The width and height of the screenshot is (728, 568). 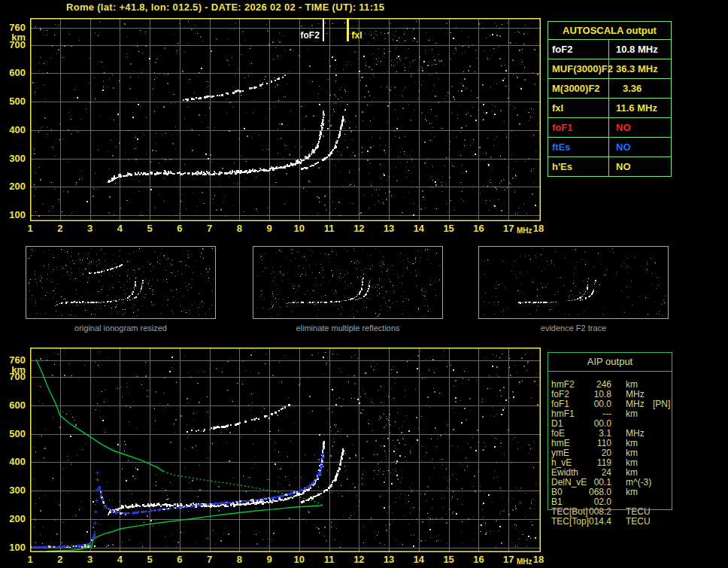 What do you see at coordinates (579, 69) in the screenshot?
I see `parameter-label: MUF(3000)F2` at bounding box center [579, 69].